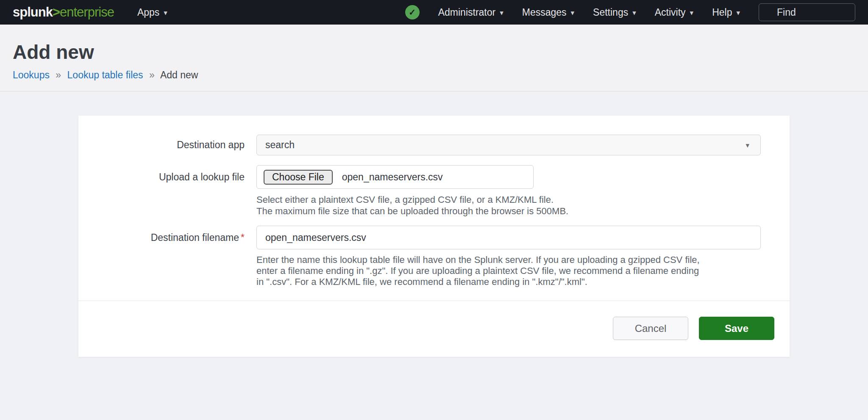 Image resolution: width=868 pixels, height=420 pixels. I want to click on form-actions: Cancel Save, so click(434, 329).